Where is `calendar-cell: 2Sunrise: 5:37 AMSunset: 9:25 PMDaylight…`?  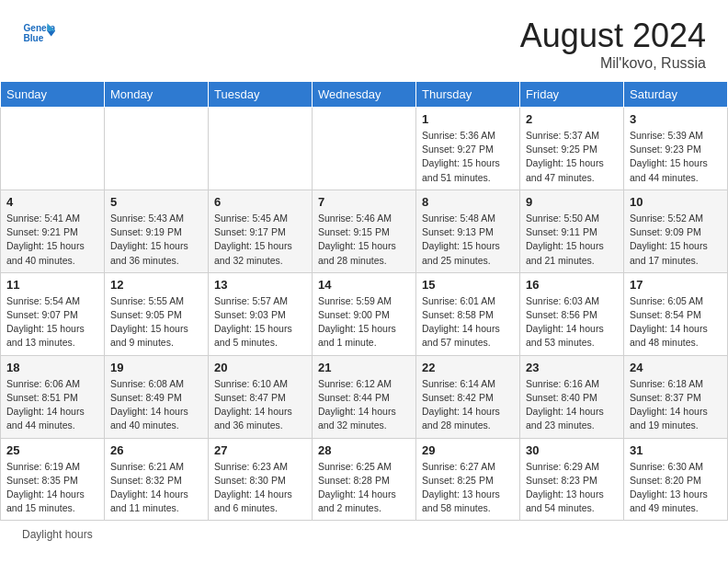
calendar-cell: 2Sunrise: 5:37 AMSunset: 9:25 PMDaylight… is located at coordinates (572, 149).